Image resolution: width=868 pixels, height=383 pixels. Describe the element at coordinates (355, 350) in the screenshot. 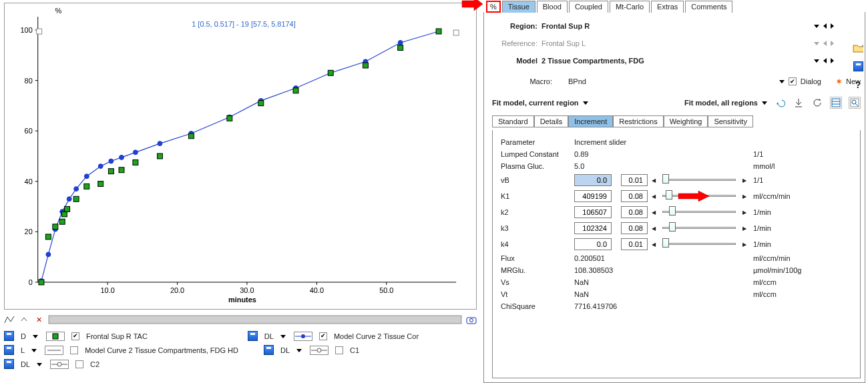

I see `legend-label: C1` at that location.